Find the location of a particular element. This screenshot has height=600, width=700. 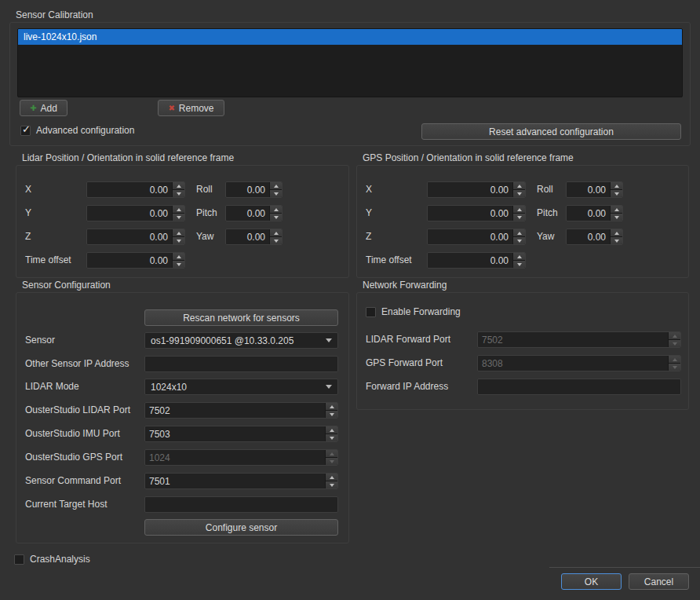

gps-z-input is located at coordinates (470, 237).